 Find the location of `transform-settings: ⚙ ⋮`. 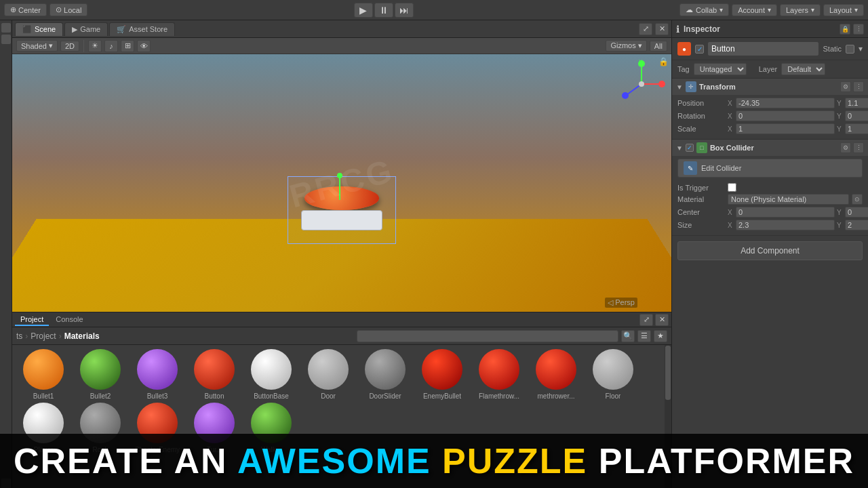

transform-settings: ⚙ ⋮ is located at coordinates (852, 87).